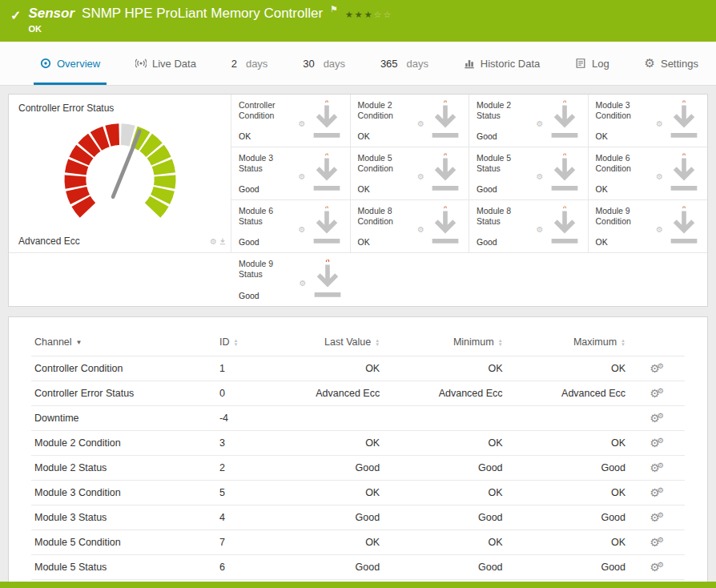  I want to click on gauge-cell-module-9-status: Module 9 StatusGood⚙, so click(292, 280).